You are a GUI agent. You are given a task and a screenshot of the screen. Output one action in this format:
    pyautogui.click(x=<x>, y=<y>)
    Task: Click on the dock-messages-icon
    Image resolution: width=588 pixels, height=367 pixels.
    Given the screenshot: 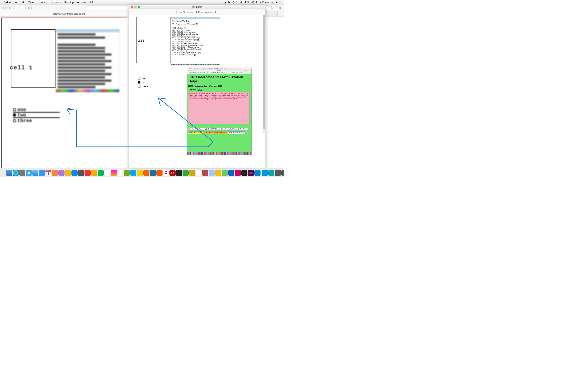 What is the action you would take?
    pyautogui.click(x=42, y=173)
    